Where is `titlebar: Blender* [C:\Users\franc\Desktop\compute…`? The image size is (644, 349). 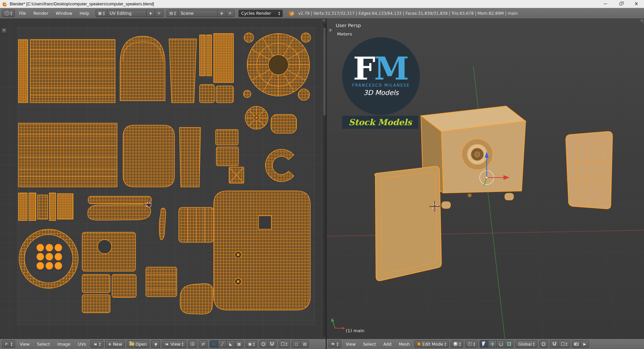 titlebar: Blender* [C:\Users\franc\Desktop\compute… is located at coordinates (322, 4).